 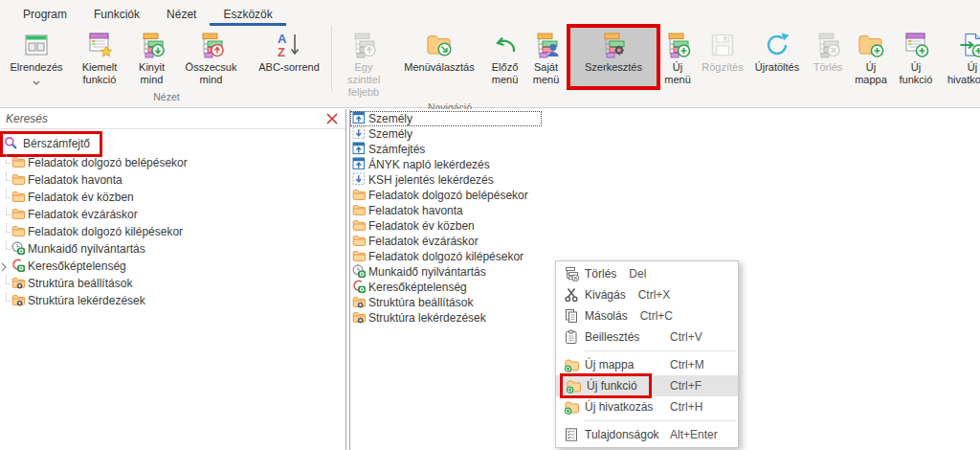 I want to click on tree-item: Keresőképtelenség, so click(x=172, y=266).